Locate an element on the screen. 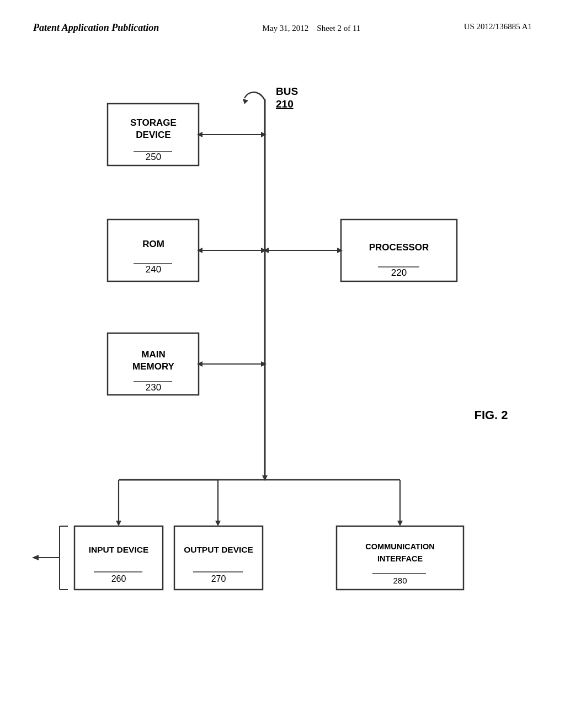 The height and width of the screenshot is (728, 565). svg-text: 250 is located at coordinates (153, 157).